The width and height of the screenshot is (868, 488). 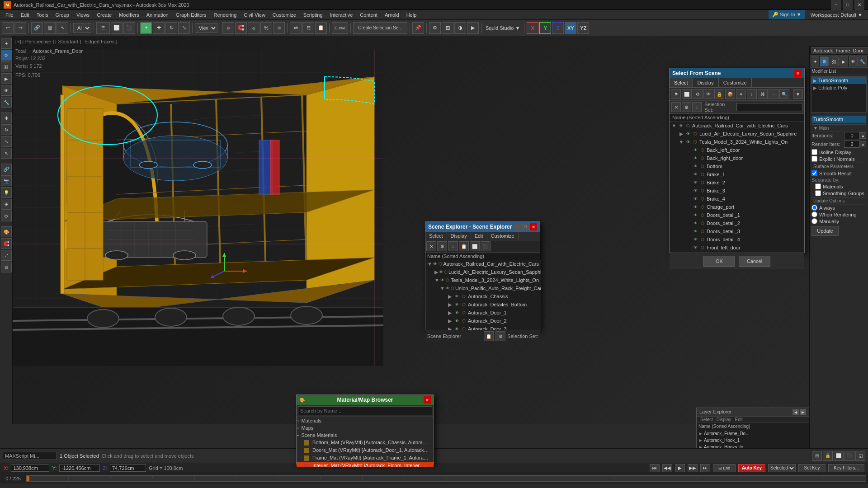 What do you see at coordinates (825, 61) in the screenshot?
I see `mp-modify-icon: ⚙` at bounding box center [825, 61].